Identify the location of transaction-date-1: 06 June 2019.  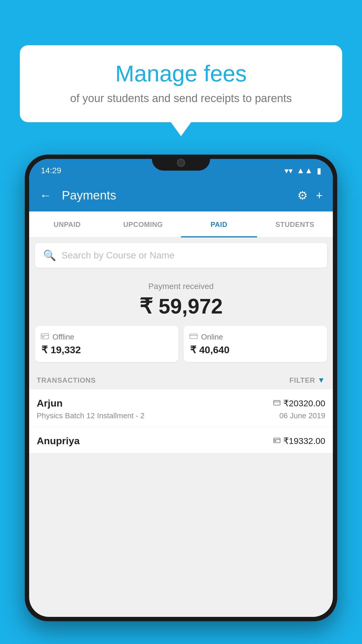
(302, 416).